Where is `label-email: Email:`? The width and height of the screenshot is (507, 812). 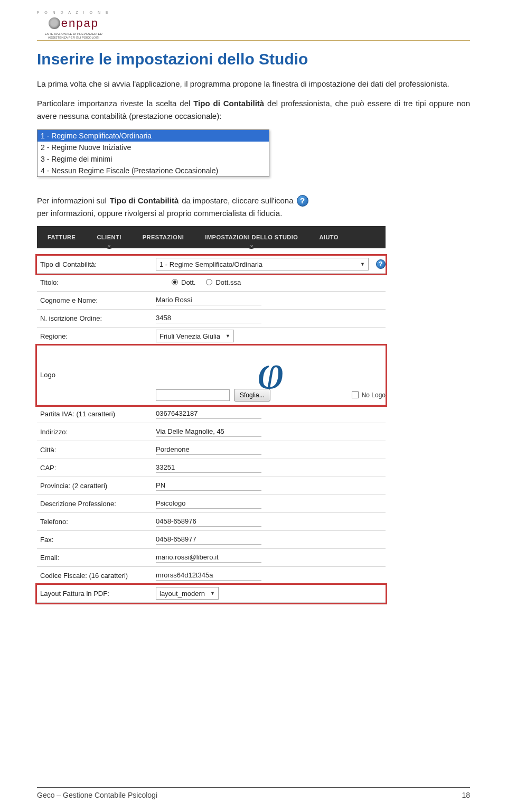 label-email: Email: is located at coordinates (96, 558).